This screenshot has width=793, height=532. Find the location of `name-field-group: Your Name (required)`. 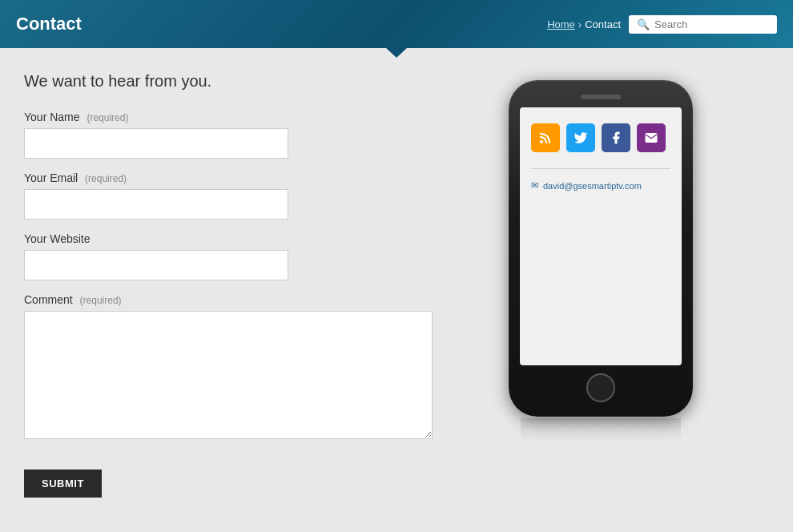

name-field-group: Your Name (required) is located at coordinates (248, 135).